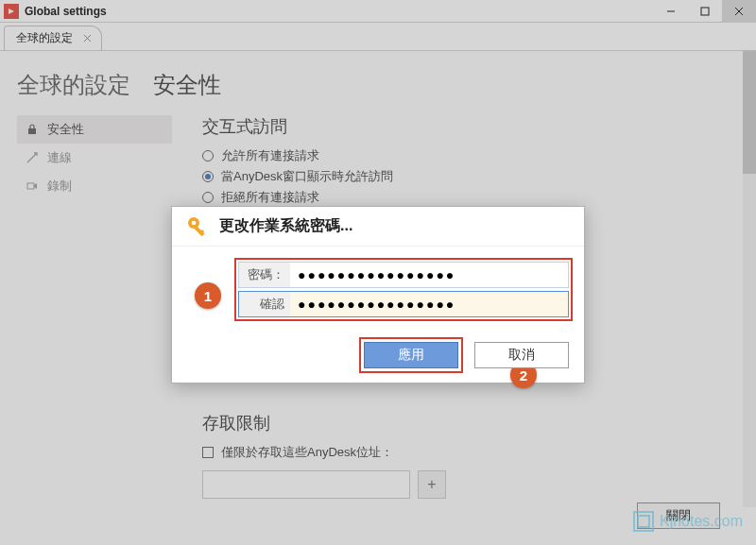 This screenshot has width=756, height=545. Describe the element at coordinates (404, 304) in the screenshot. I see `confirm-row: 確認 ●●●●●●●●●●●●●●●●` at that location.